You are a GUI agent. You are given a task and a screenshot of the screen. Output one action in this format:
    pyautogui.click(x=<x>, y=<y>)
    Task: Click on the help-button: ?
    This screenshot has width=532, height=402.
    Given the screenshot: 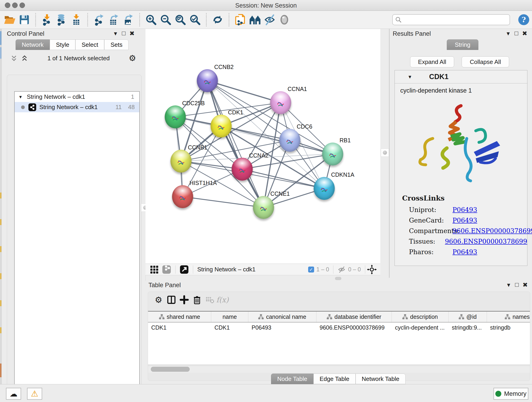 What is the action you would take?
    pyautogui.click(x=524, y=20)
    